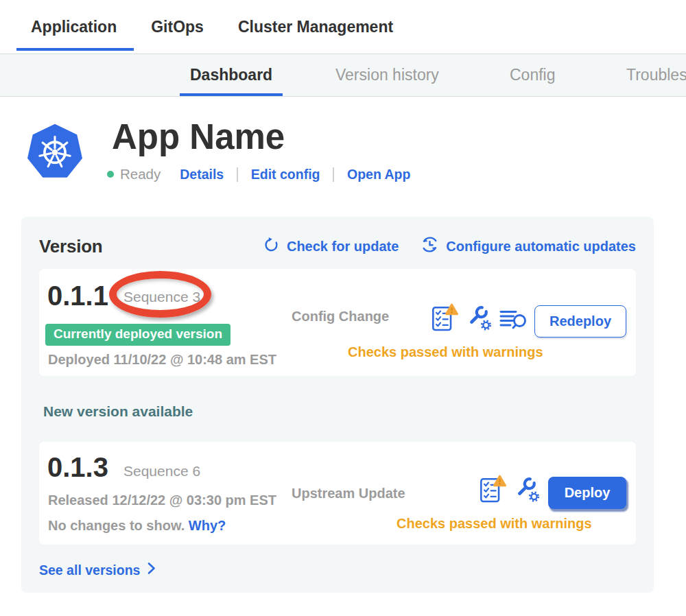 Image resolution: width=686 pixels, height=616 pixels. I want to click on open-app-link: Open App, so click(379, 174).